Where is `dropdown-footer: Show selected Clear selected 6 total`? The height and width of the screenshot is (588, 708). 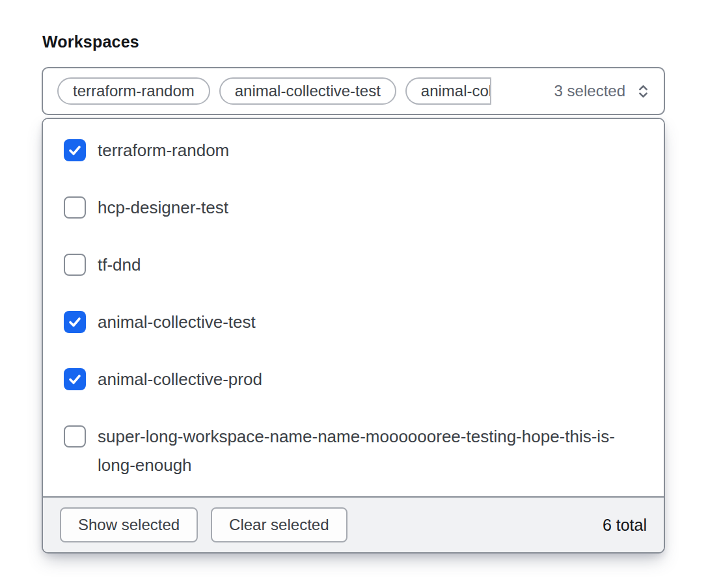 dropdown-footer: Show selected Clear selected 6 total is located at coordinates (353, 524).